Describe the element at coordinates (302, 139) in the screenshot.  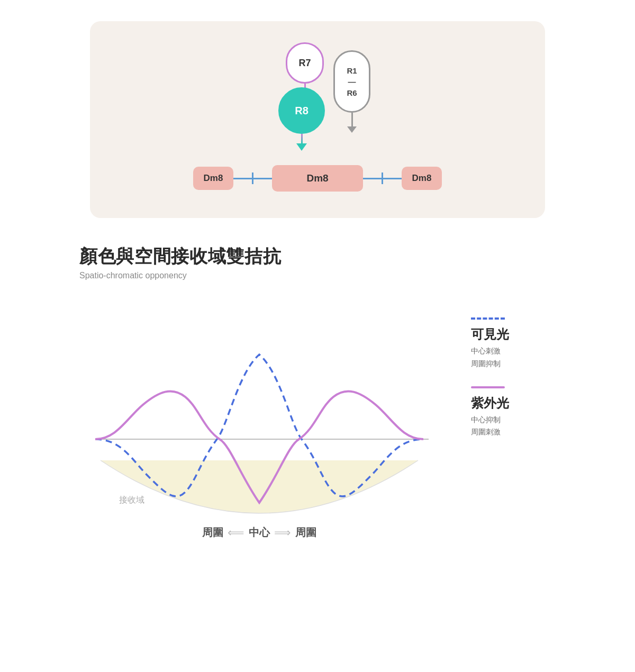
I see `r8-stem` at that location.